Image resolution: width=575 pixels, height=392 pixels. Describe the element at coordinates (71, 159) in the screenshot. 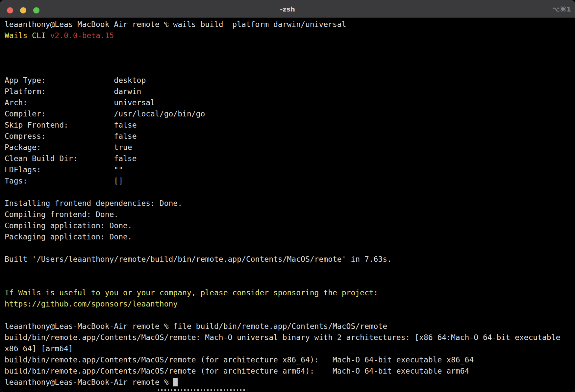

I see `terminal-text-segment: Clean Build Dir: false` at that location.